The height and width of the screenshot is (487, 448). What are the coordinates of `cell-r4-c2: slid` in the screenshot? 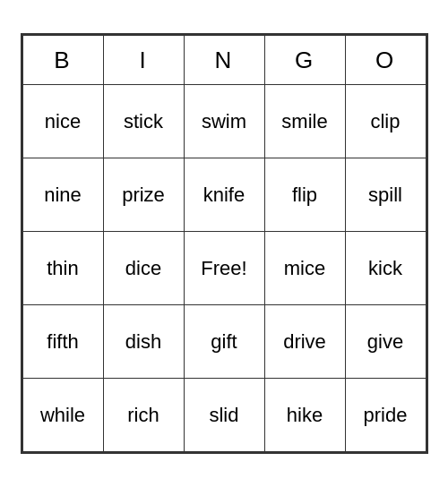 It's located at (224, 415).